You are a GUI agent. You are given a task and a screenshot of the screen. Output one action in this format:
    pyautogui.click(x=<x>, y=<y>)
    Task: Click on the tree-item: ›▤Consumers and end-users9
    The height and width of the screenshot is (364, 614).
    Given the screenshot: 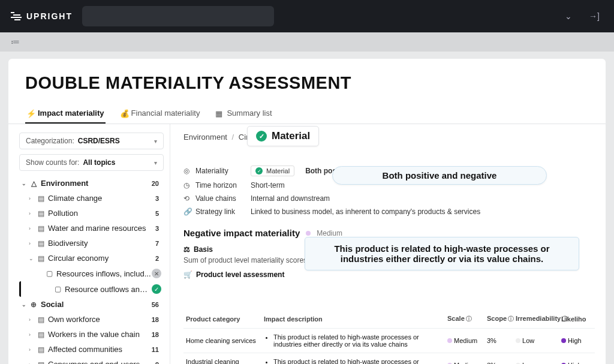 What is the action you would take?
    pyautogui.click(x=91, y=360)
    